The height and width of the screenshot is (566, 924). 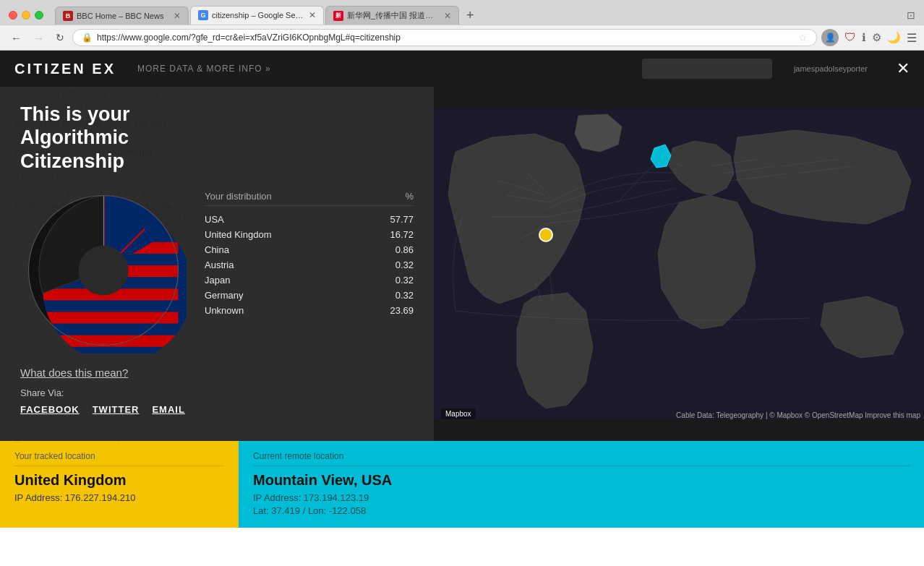 What do you see at coordinates (458, 413) in the screenshot?
I see `mapbox-credit: Mapbox` at bounding box center [458, 413].